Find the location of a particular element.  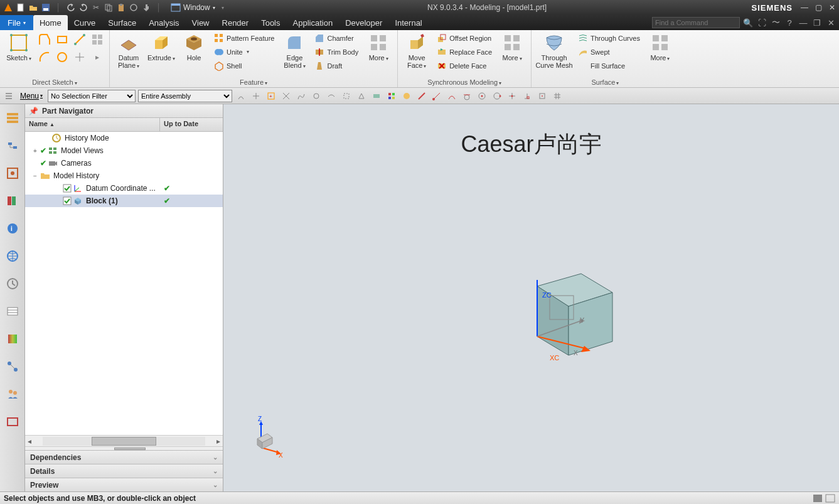

snap-tangent is located at coordinates (467, 96).